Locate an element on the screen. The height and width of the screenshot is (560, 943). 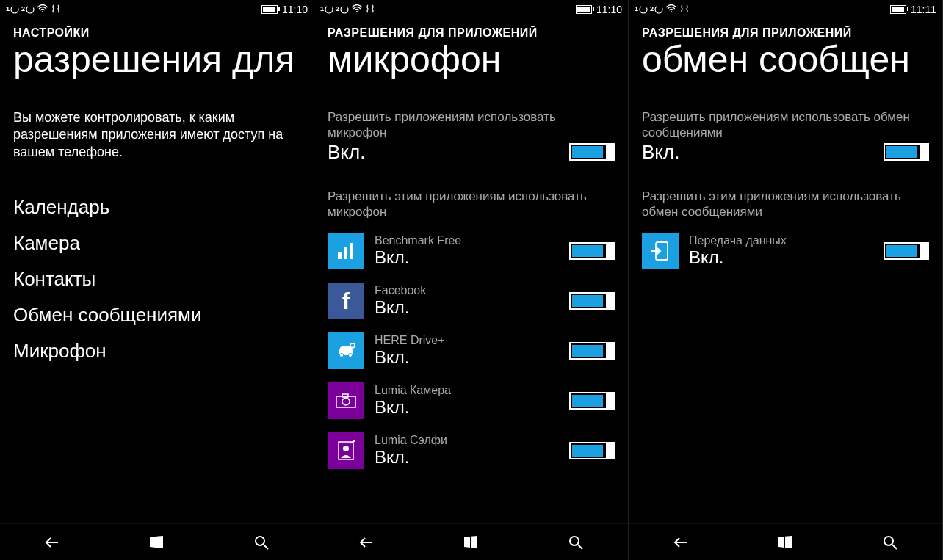
permission-item-microphone: Микрофон is located at coordinates (157, 351).